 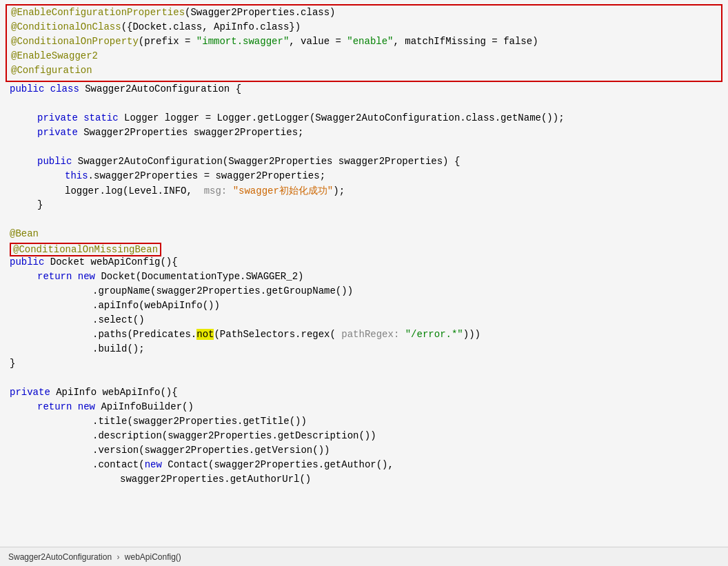 I want to click on code-line: return new ApiInfoBuilder(), so click(x=364, y=408).